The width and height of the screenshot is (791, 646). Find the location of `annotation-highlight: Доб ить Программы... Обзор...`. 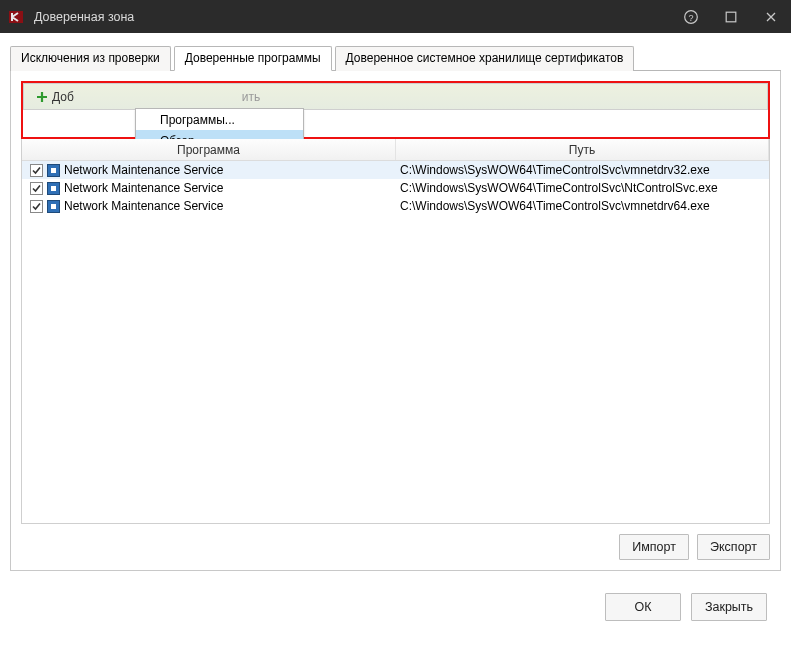

annotation-highlight: Доб ить Программы... Обзор... is located at coordinates (396, 110).